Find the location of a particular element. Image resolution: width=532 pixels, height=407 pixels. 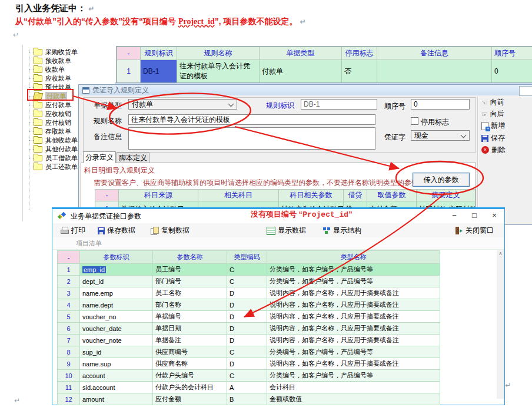

tree-item: 应收款单 is located at coordinates (69, 79).